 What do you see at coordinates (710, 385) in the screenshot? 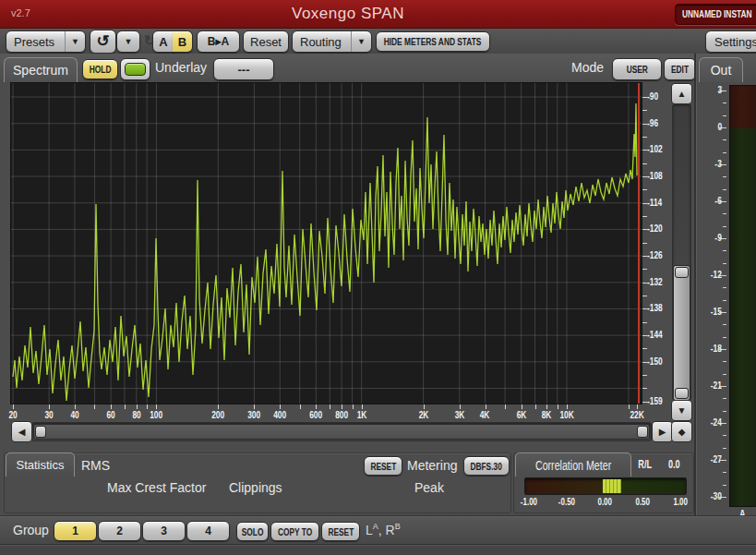
I see `out-scale-label: -21` at bounding box center [710, 385].